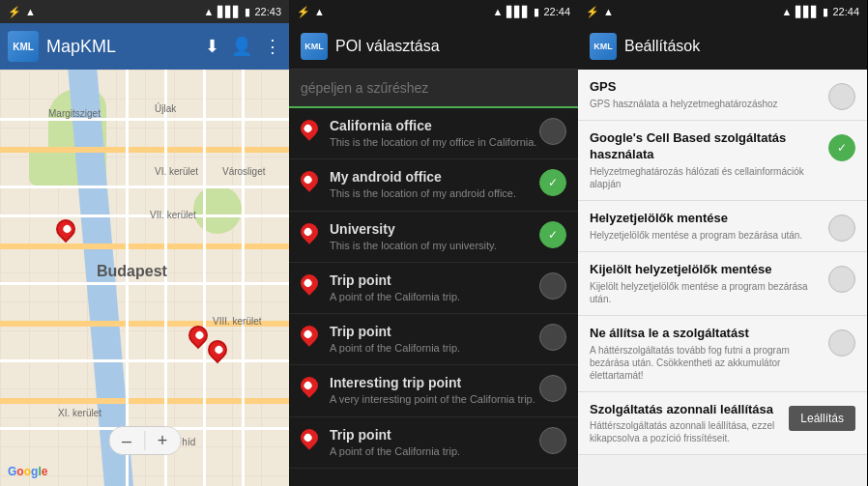  What do you see at coordinates (603, 46) in the screenshot?
I see `settings-app-icon: KML` at bounding box center [603, 46].